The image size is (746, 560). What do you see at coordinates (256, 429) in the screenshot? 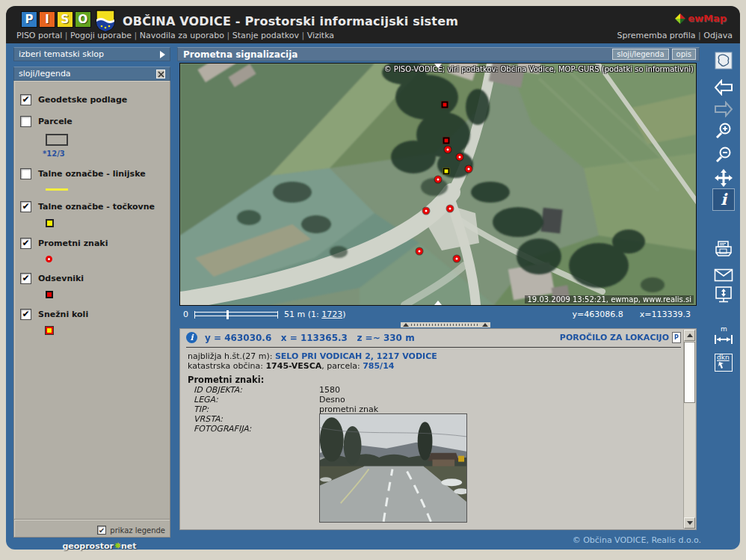
I see `field-label: FOTOGRAFIJA:` at bounding box center [256, 429].